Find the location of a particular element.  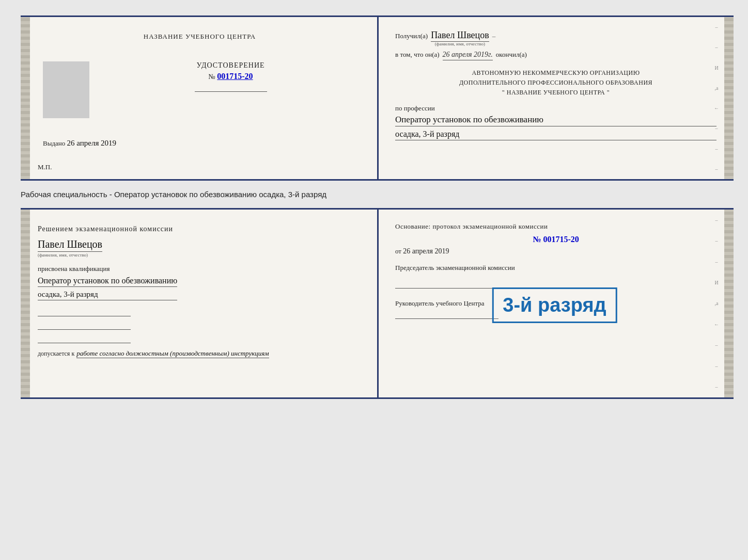

qualification-block: Оператор установок по обезвоживанию осад… is located at coordinates (107, 288).